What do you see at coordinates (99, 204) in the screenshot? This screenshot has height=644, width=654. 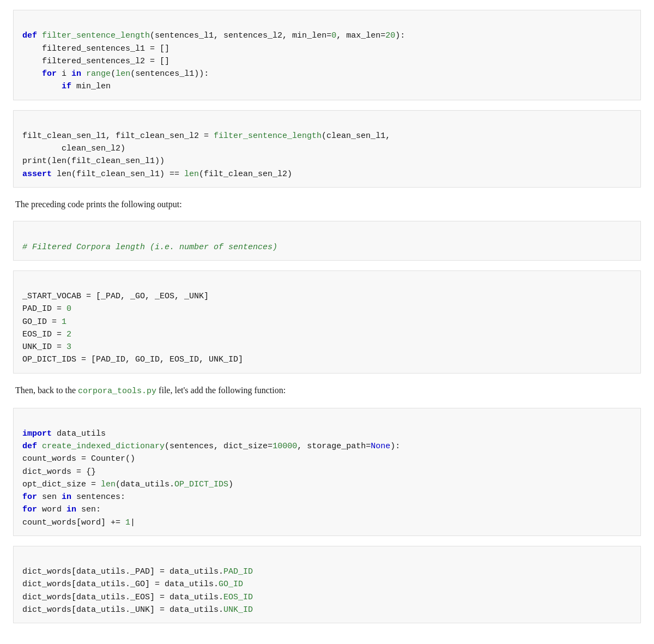 I see `prose-text-1: The preceding code prints the following …` at bounding box center [99, 204].